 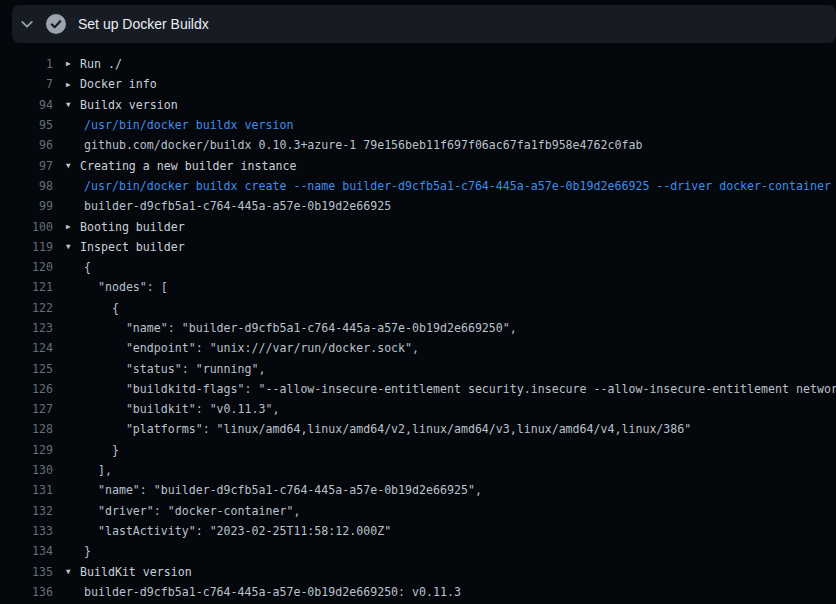 I want to click on log-group-toggle: ▼Inspect builder, so click(x=126, y=247).